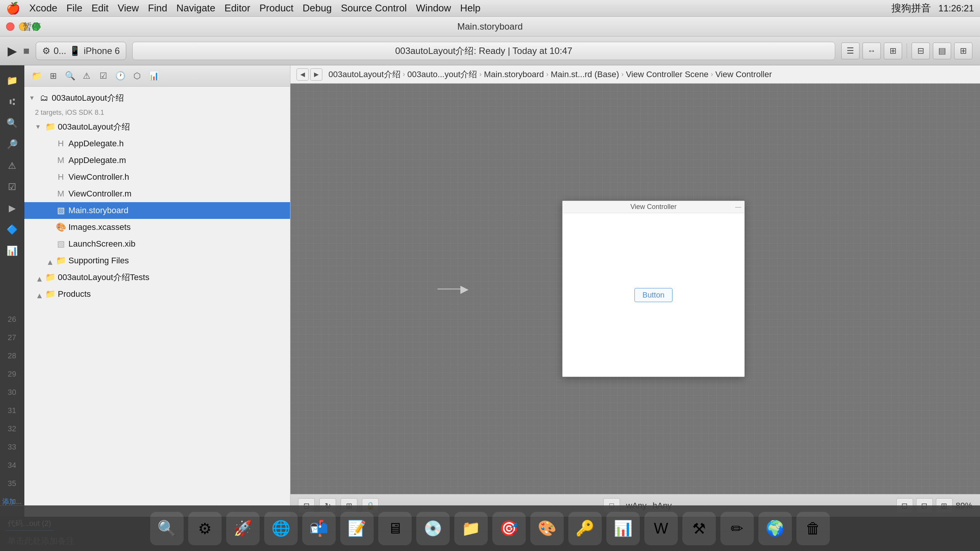 This screenshot has width=980, height=551. Describe the element at coordinates (157, 211) in the screenshot. I see `file-main-storyboard: ▶ ▧ Main.storyboard` at that location.